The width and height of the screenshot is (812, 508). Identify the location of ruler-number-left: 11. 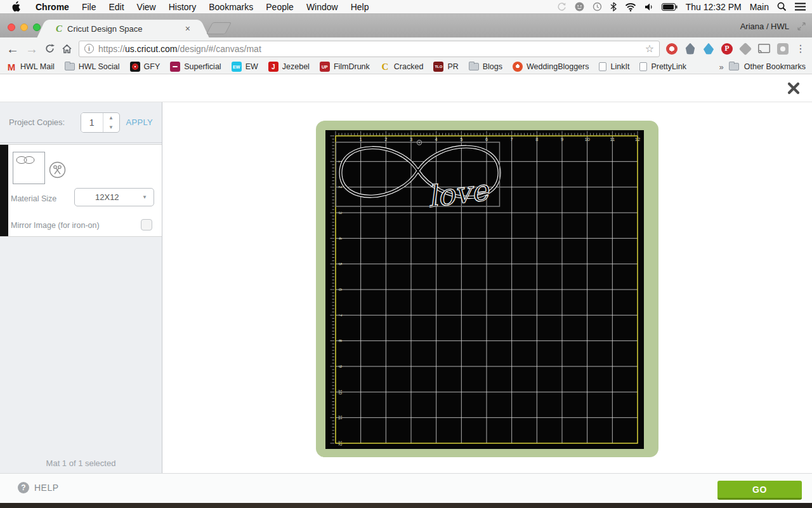
(340, 418).